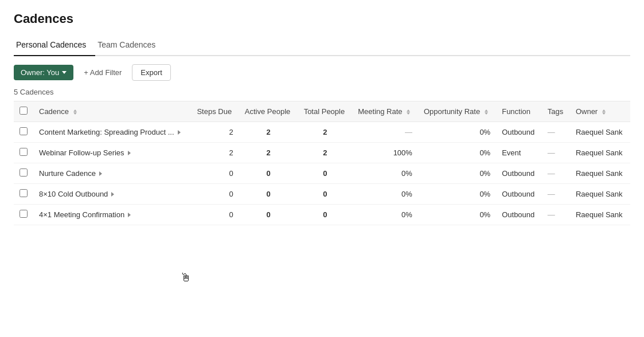 The height and width of the screenshot is (337, 644). Describe the element at coordinates (75, 112) in the screenshot. I see `cadence-sort-icon` at that location.